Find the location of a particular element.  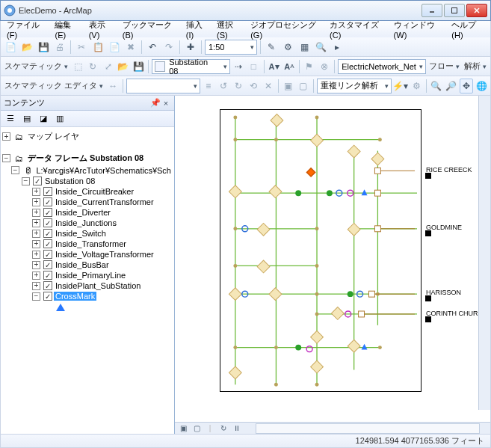

link-analysis-combo: 重複リンク解析 is located at coordinates (354, 86).